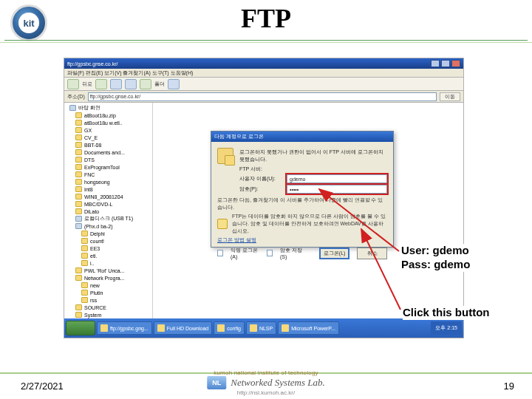 This screenshot has width=532, height=399. Describe the element at coordinates (146, 84) in the screenshot. I see `folders-button` at that location.